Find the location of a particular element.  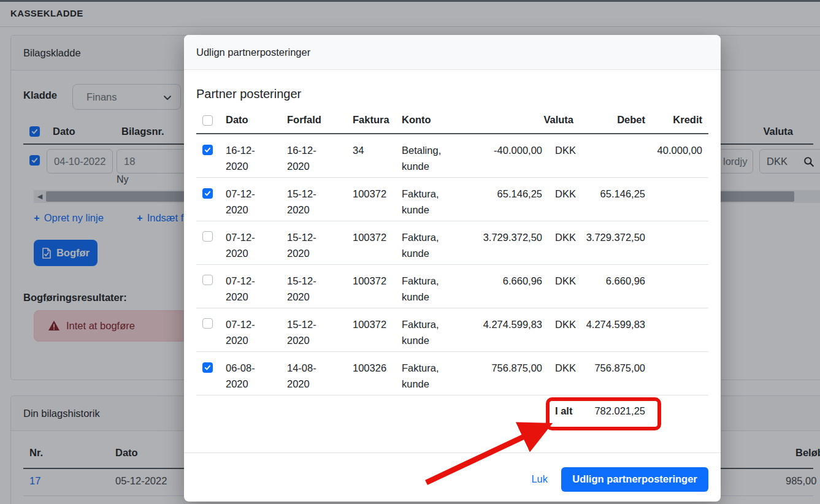

partner-posting-row: 07-12-202015-12-2020100372Faktura,kunde3… is located at coordinates (453, 243).